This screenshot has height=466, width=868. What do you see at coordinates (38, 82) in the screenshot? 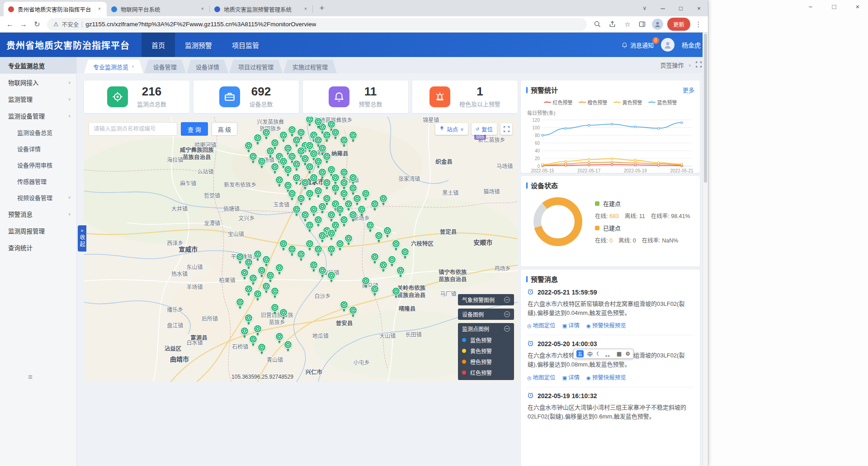
I see `sidebar-item: 物联网接入∨` at bounding box center [38, 82].